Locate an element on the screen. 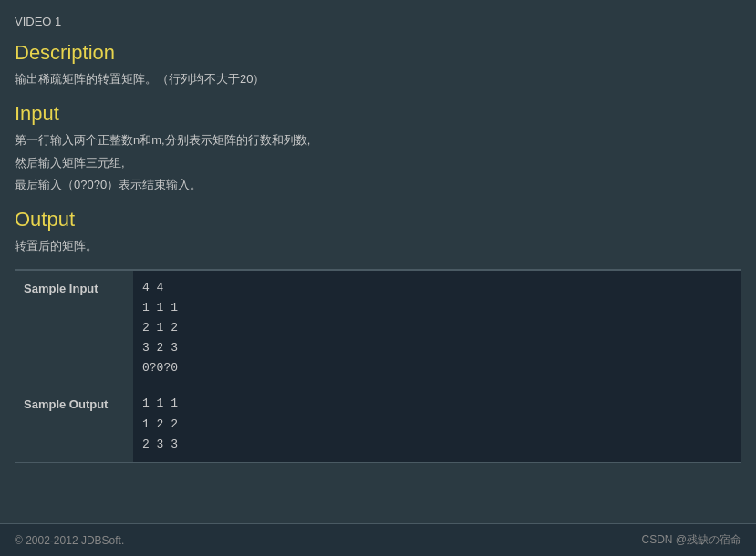  sample-input-label: Sample Input is located at coordinates (74, 328).